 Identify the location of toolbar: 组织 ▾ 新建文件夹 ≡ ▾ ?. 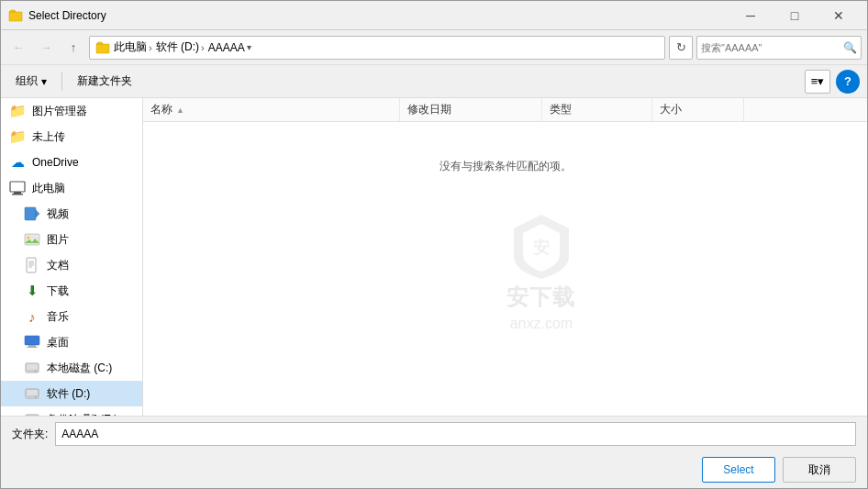
(434, 82).